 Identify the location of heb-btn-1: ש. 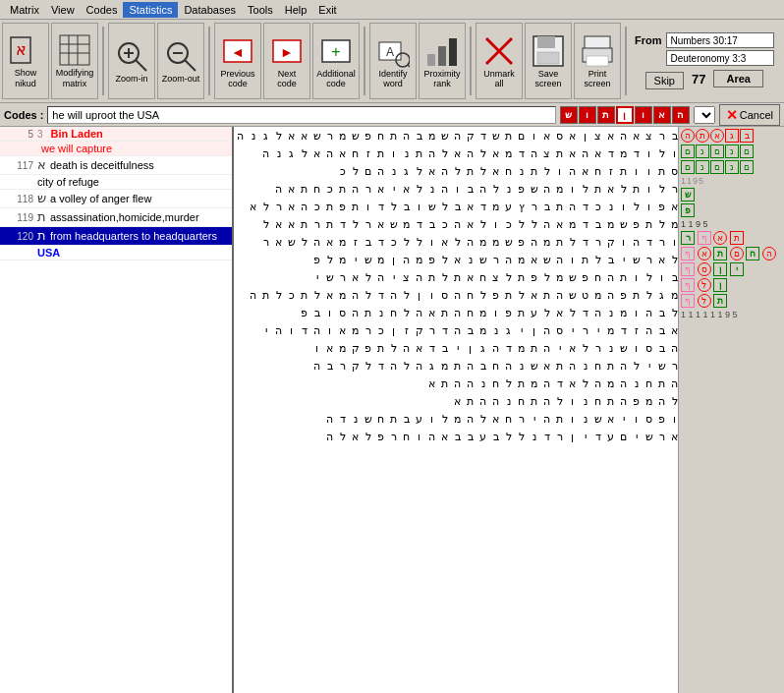
(569, 115).